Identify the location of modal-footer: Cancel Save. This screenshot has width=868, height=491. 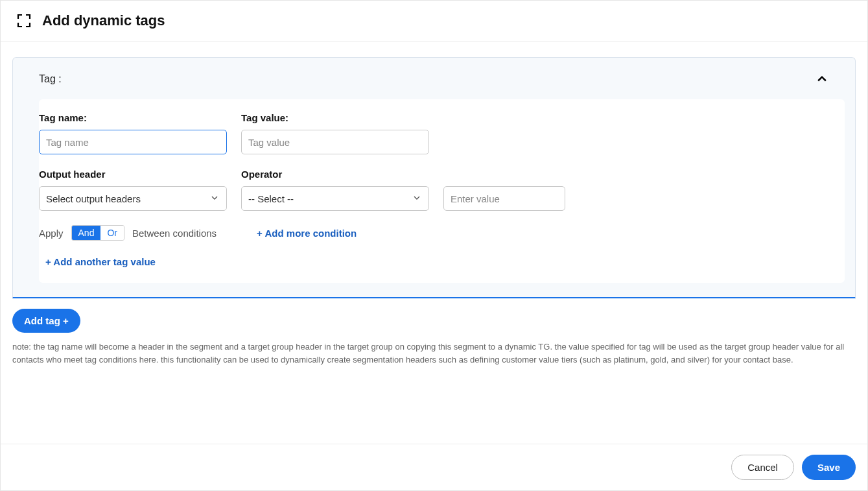
(434, 467).